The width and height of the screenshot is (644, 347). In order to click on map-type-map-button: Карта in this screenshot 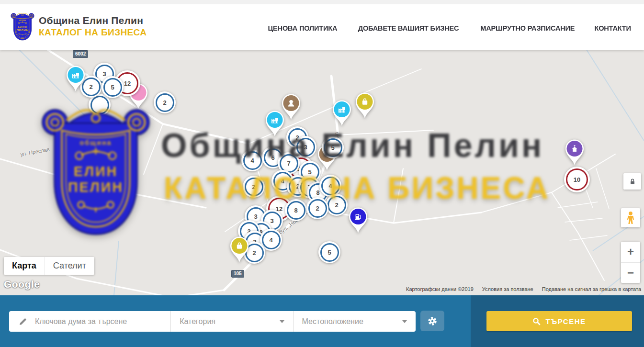, I will do `click(24, 266)`.